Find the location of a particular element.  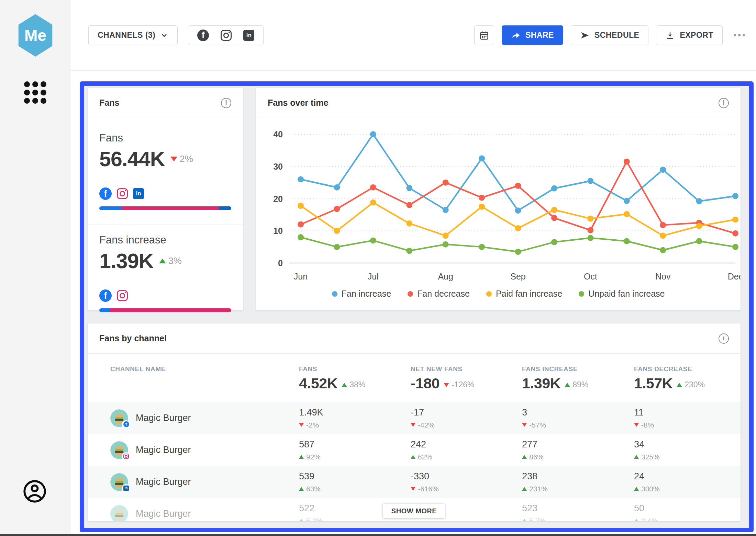

legend-label: Fan decrease is located at coordinates (443, 294).